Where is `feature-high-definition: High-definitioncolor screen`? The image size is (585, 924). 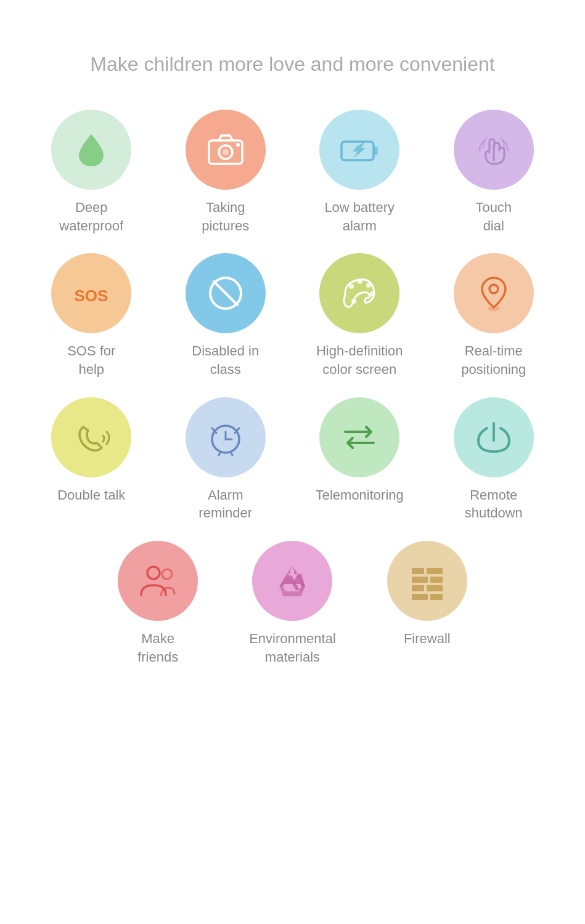
feature-high-definition: High-definitioncolor screen is located at coordinates (360, 315).